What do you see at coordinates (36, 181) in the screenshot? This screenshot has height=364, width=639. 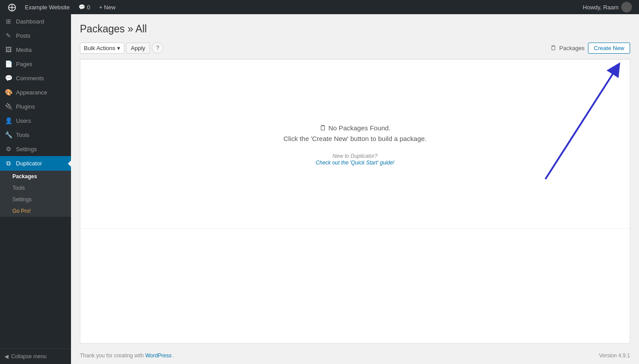 I see `sidebar-menu: ⊞ Dashboard ✎ Posts 🖼 Media 📄 Pages 💬 Co…` at bounding box center [36, 181].